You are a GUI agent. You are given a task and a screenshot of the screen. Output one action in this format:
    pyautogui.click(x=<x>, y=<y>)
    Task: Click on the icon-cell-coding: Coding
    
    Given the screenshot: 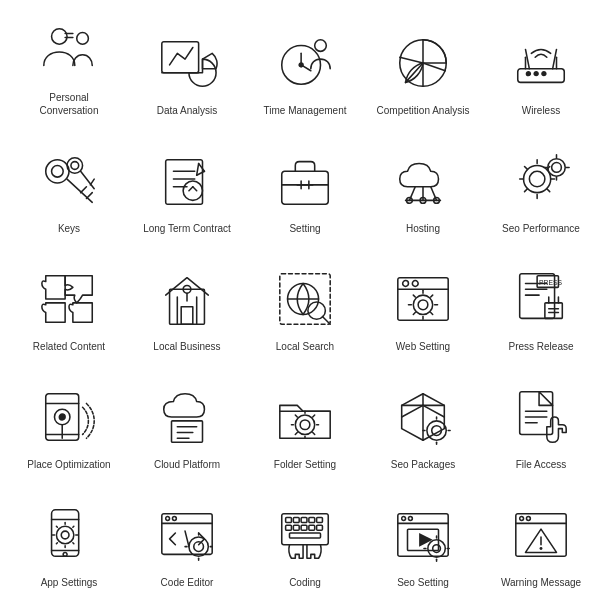 What is the action you would take?
    pyautogui.click(x=305, y=536)
    